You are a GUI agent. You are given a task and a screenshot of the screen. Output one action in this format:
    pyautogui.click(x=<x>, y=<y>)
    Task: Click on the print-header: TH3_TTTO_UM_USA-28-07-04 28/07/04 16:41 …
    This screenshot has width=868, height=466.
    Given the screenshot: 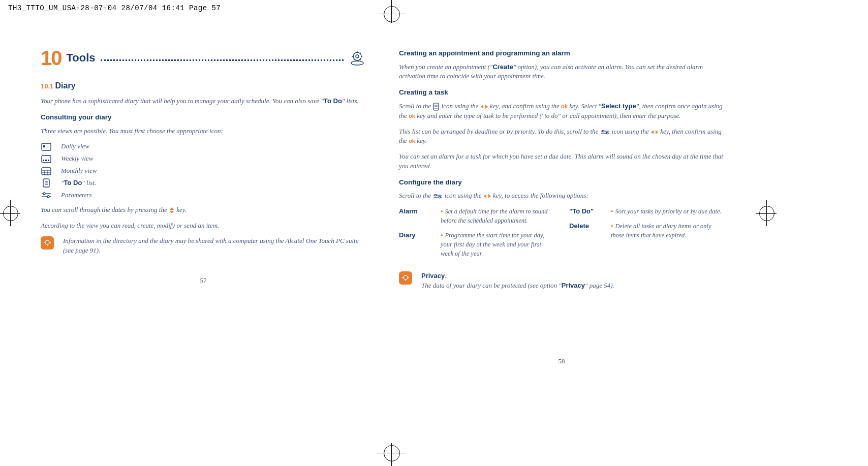 What is the action you would take?
    pyautogui.click(x=114, y=8)
    